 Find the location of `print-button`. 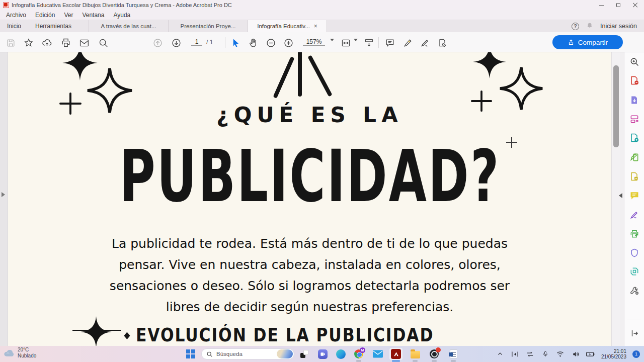

print-button is located at coordinates (66, 43).